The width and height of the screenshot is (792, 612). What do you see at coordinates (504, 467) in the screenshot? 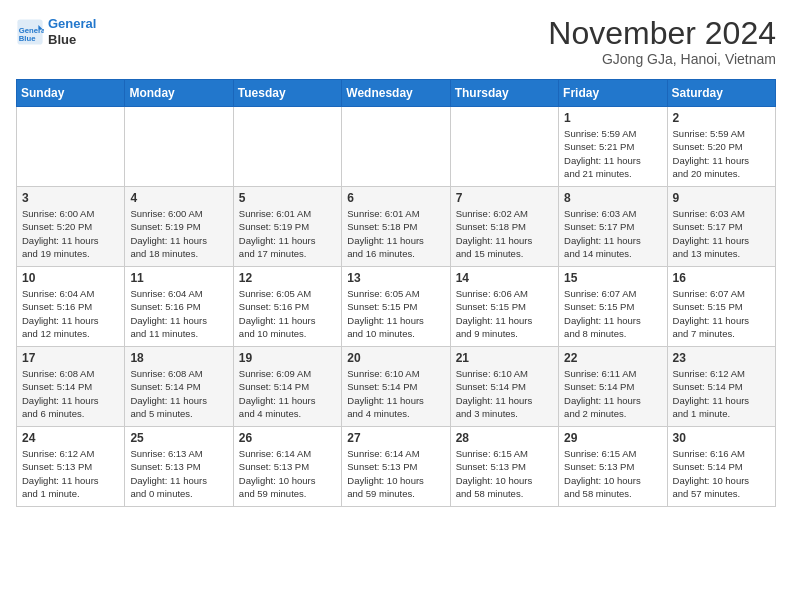
I see `calendar-day: 28Sunrise: 6:15 AMSunset: 5:13 PMDayligh…` at bounding box center [504, 467].